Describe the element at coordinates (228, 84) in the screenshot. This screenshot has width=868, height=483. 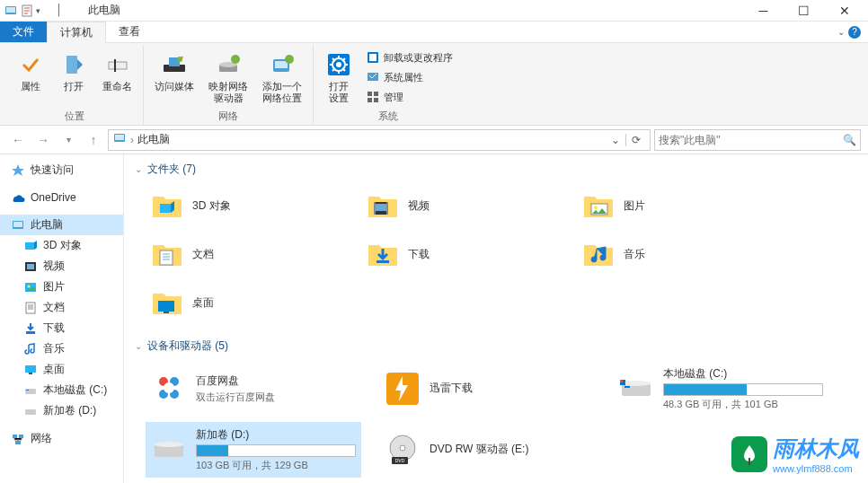
I see `ribbon-group-network: 访问媒体 映射网络 驱动器 添加一个 网络位置 网络` at that location.